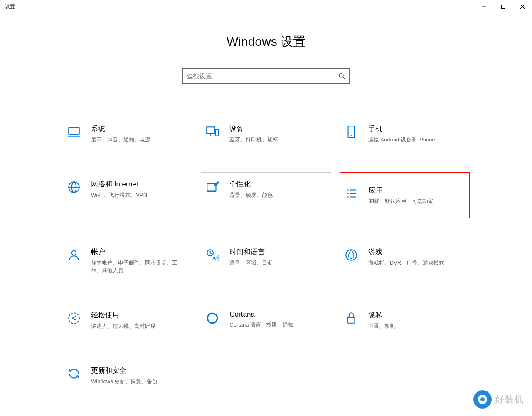 Image resolution: width=532 pixels, height=416 pixels. Describe the element at coordinates (405, 134) in the screenshot. I see `category-phone: 手机 连接 Android 设备和 iPhone` at that location.